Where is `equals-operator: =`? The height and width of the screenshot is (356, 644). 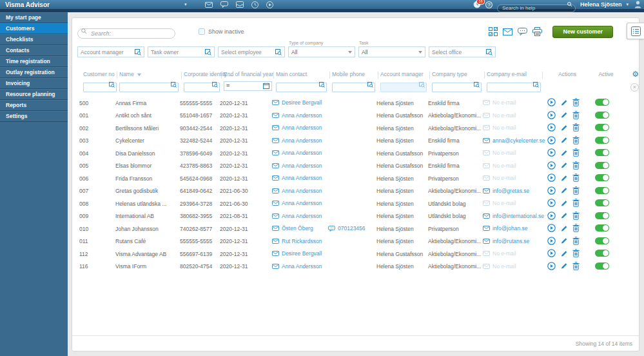 equals-operator: = is located at coordinates (228, 86).